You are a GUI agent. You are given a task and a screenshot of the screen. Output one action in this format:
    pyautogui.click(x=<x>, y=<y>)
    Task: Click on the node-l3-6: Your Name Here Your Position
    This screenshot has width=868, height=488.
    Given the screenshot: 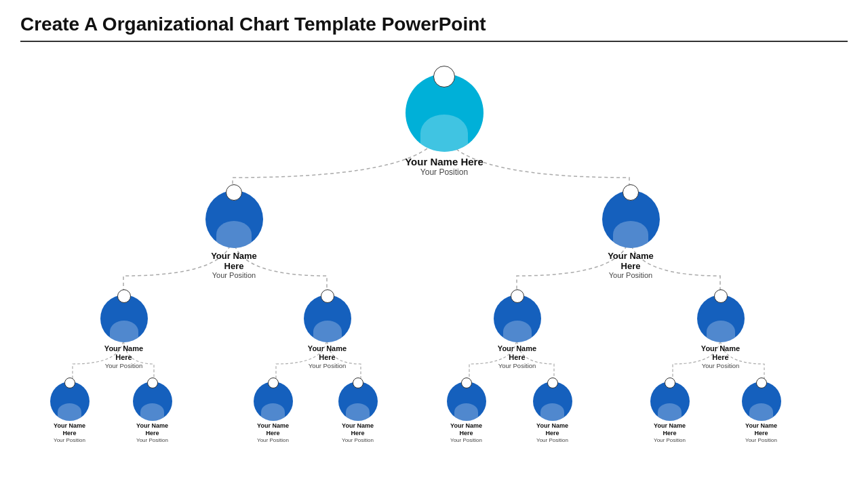 What is the action you would take?
    pyautogui.click(x=552, y=411)
    